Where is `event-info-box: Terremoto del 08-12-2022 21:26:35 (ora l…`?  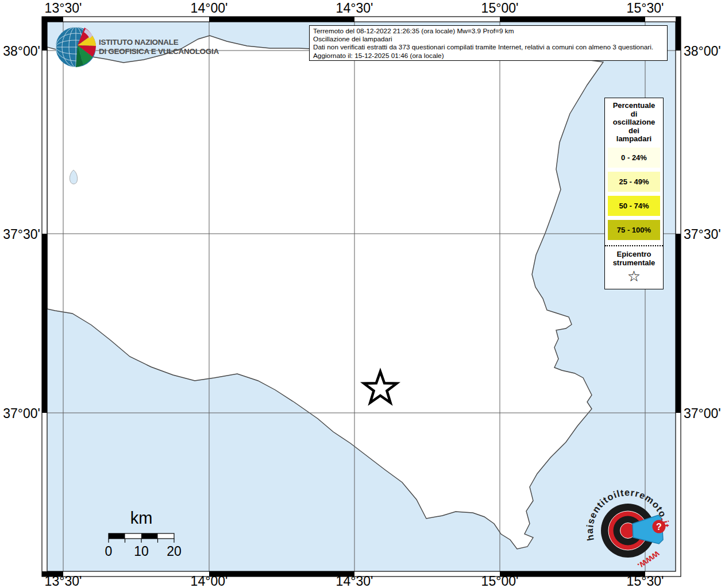 event-info-box: Terremoto del 08-12-2022 21:26:35 (ora l… is located at coordinates (488, 43).